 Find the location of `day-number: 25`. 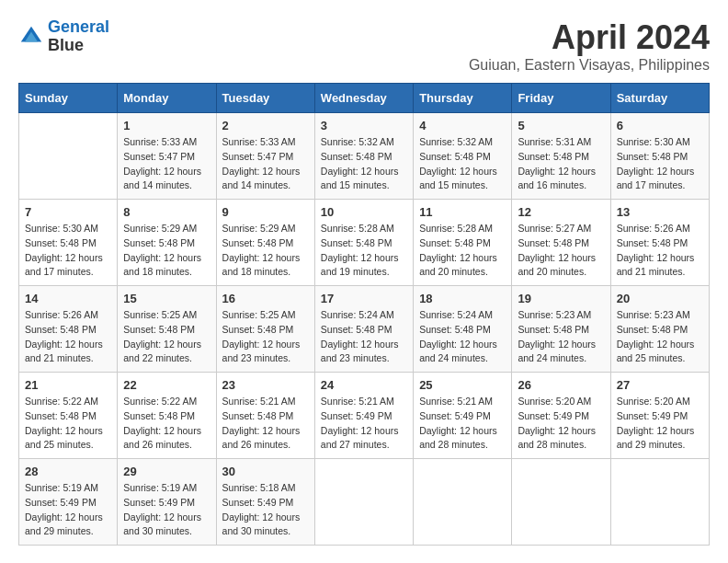

day-number: 25 is located at coordinates (462, 385).